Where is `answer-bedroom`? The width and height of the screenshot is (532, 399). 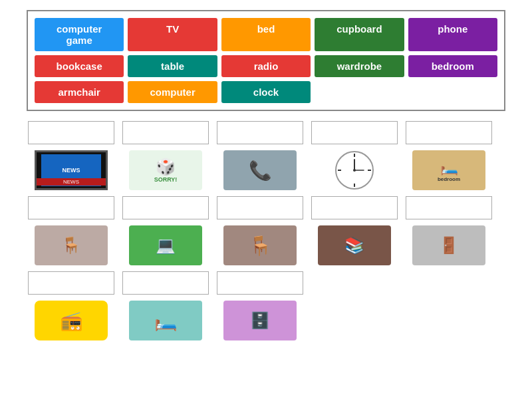 answer-bedroom is located at coordinates (449, 133).